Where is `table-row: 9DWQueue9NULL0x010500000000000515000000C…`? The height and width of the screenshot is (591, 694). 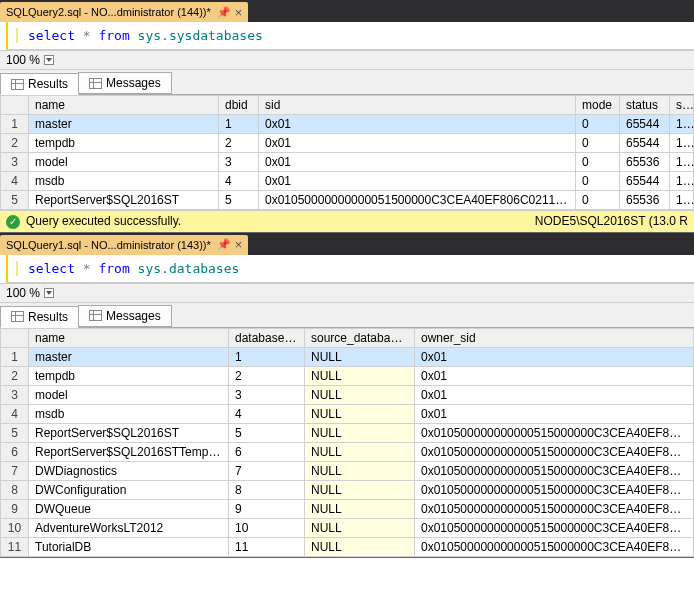 table-row: 9DWQueue9NULL0x010500000000000515000000C… is located at coordinates (348, 508).